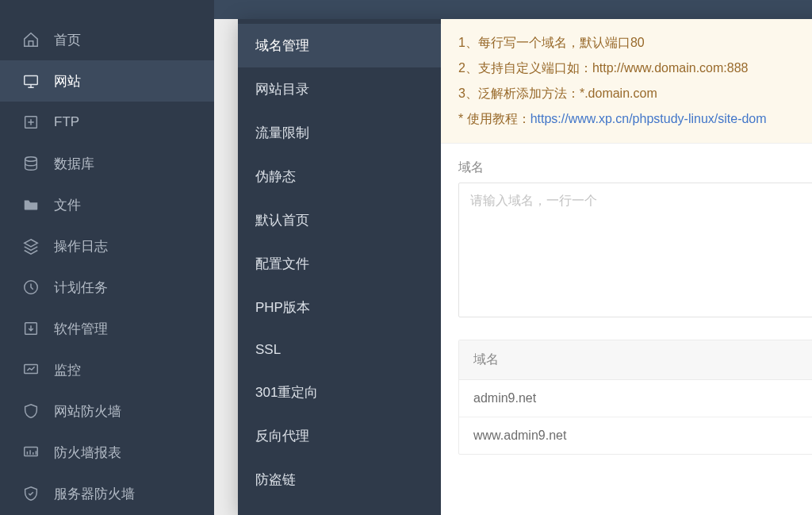 The height and width of the screenshot is (515, 812). What do you see at coordinates (339, 479) in the screenshot?
I see `tab-hotlink: 防盗链` at bounding box center [339, 479].